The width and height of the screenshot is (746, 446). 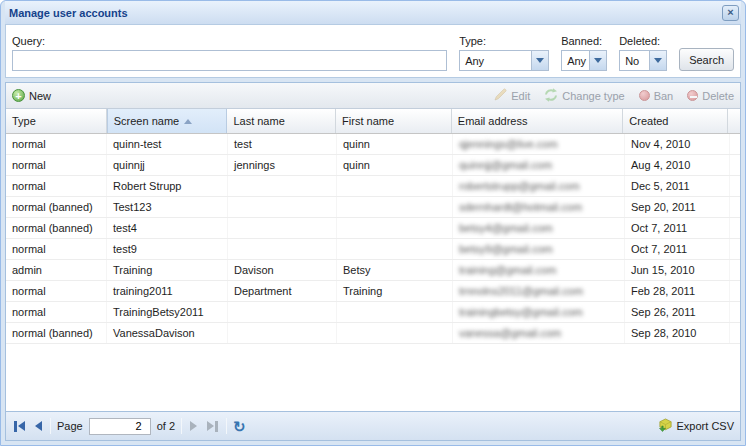 What do you see at coordinates (539, 165) in the screenshot?
I see `cell-email: quinnjj@gmail.com` at bounding box center [539, 165].